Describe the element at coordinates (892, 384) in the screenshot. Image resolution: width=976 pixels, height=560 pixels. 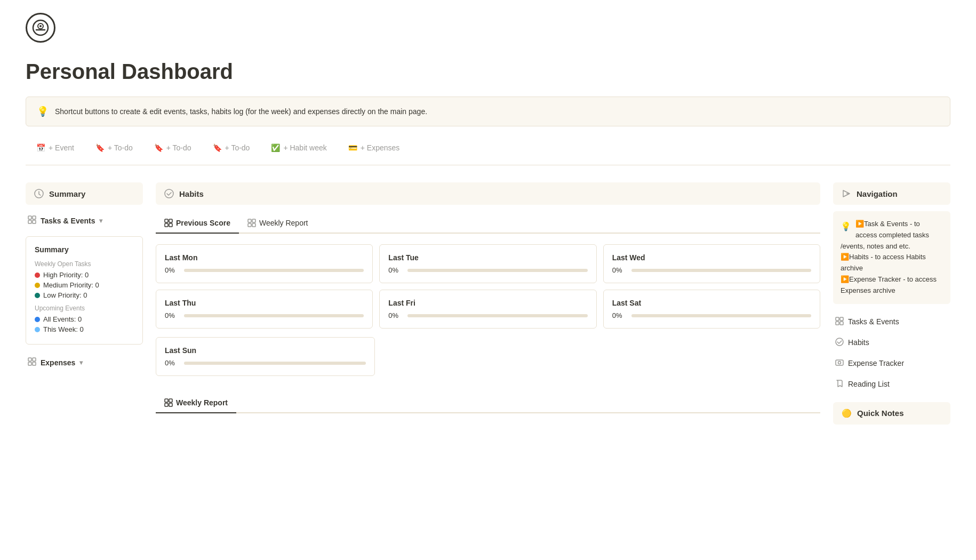
I see `nav-link-reading-list: Reading List` at that location.